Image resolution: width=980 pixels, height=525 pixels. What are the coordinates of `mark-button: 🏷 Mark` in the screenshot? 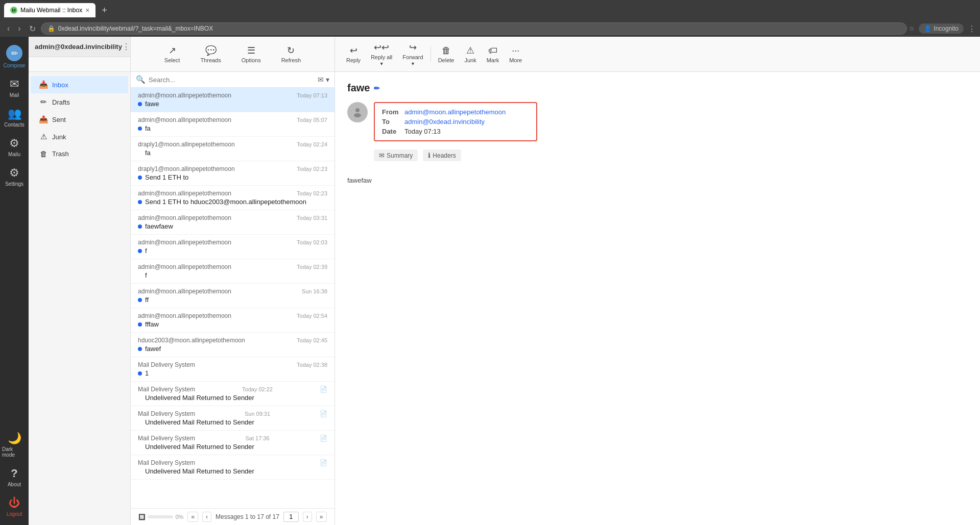 It's located at (493, 54).